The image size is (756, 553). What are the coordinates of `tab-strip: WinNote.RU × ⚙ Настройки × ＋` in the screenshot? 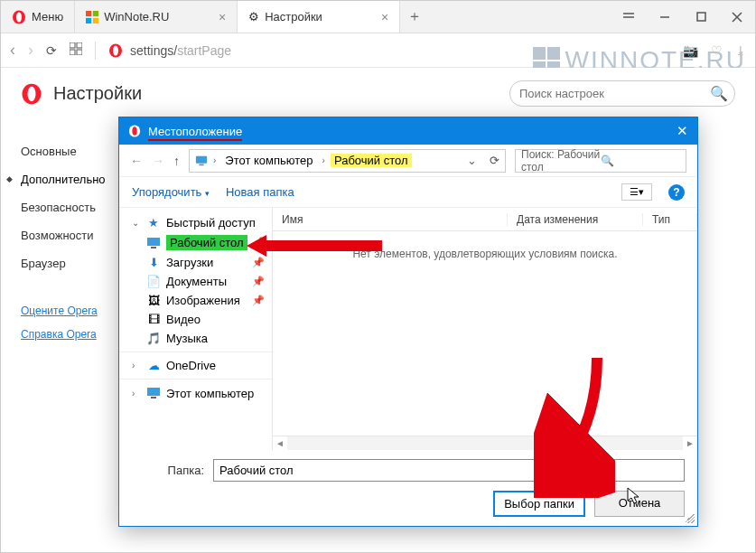 It's located at (343, 16).